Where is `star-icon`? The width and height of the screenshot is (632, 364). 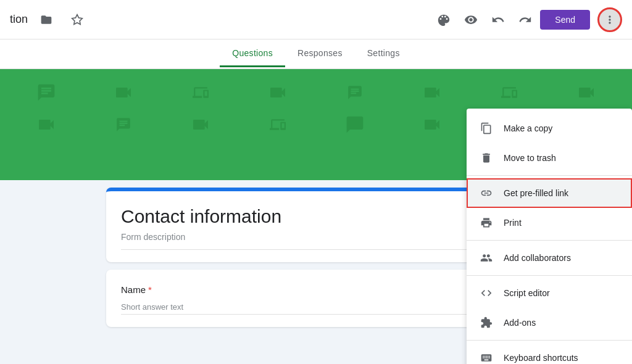 star-icon is located at coordinates (77, 20).